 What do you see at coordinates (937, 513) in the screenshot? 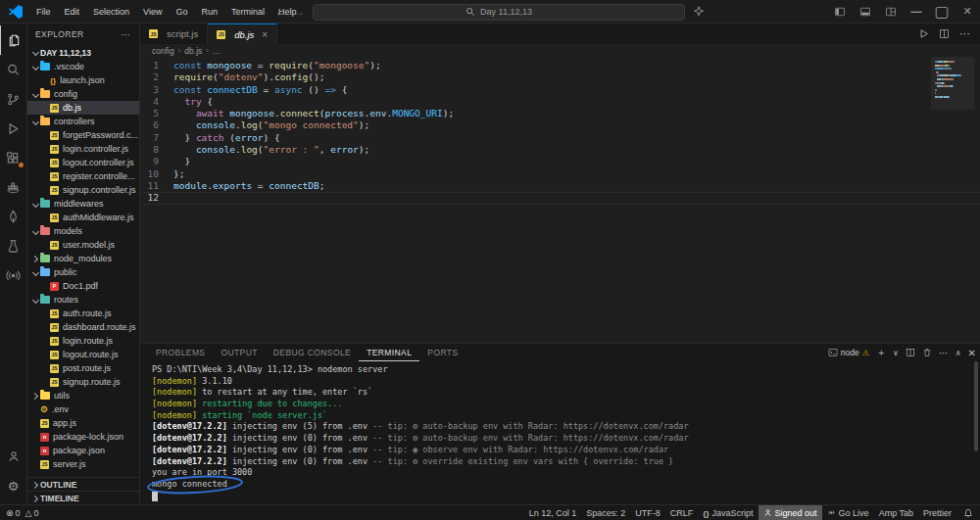
I see `status-prettier: Prettier` at bounding box center [937, 513].